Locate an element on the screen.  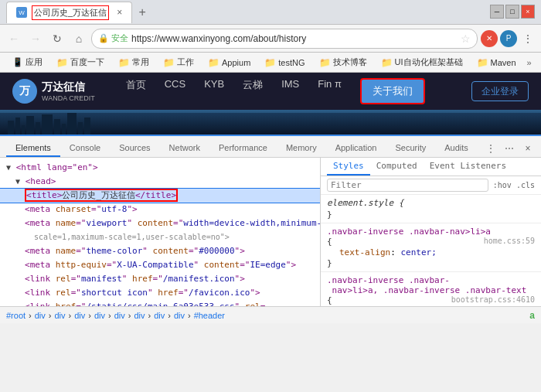
styles-filter-row: :hov .cls is located at coordinates (431, 186).